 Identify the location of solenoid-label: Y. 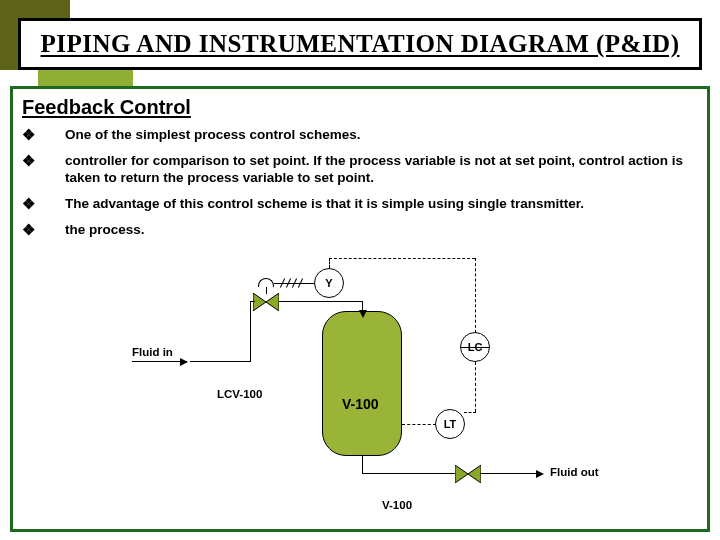
(328, 283).